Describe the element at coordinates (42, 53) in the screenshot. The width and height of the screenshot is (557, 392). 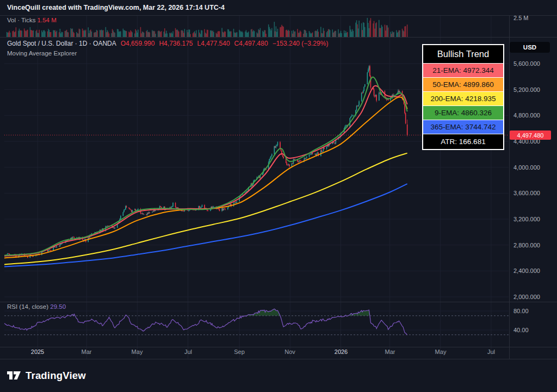
I see `indicator-label: Moving Average Explorer` at that location.